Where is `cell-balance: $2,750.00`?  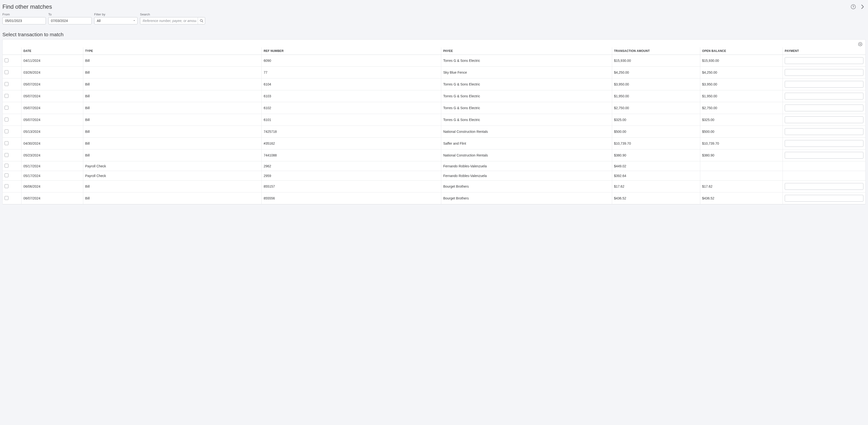
cell-balance: $2,750.00 is located at coordinates (741, 108).